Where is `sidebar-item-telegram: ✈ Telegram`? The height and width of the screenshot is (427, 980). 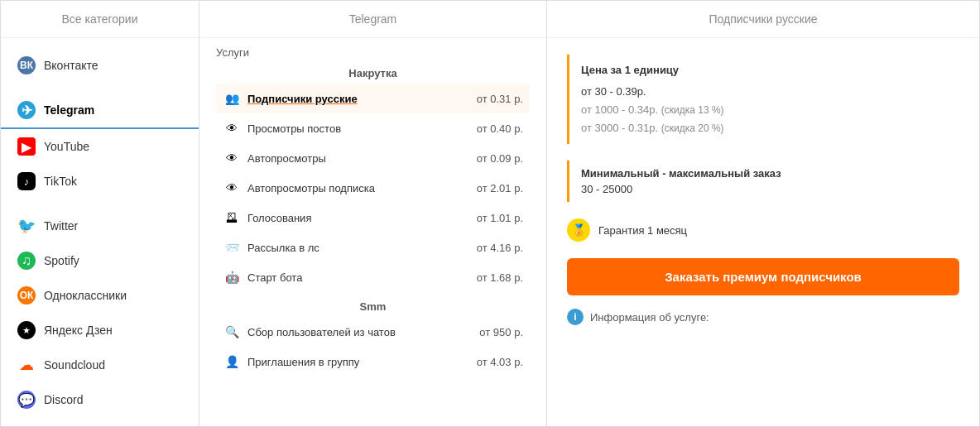 sidebar-item-telegram: ✈ Telegram is located at coordinates (99, 111).